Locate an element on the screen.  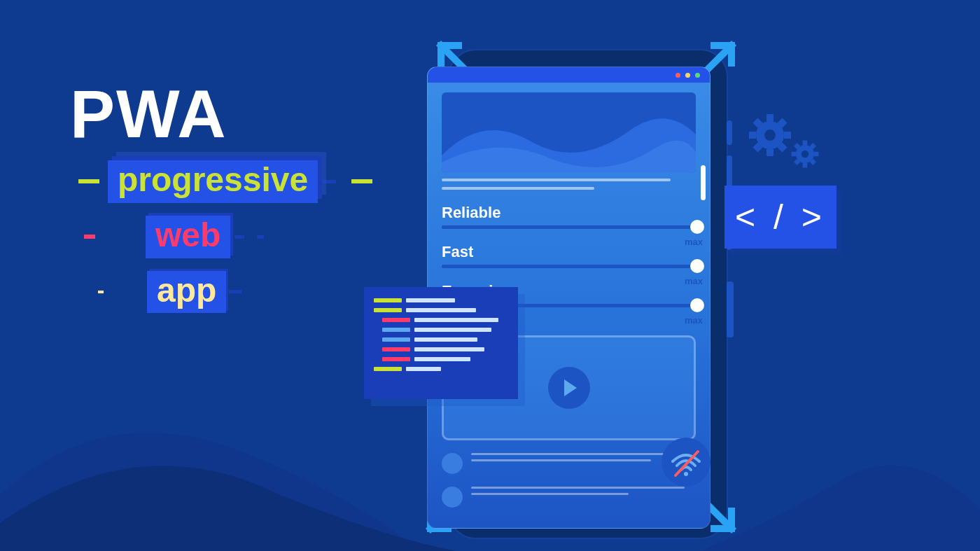
window-titlebar is located at coordinates (568, 75).